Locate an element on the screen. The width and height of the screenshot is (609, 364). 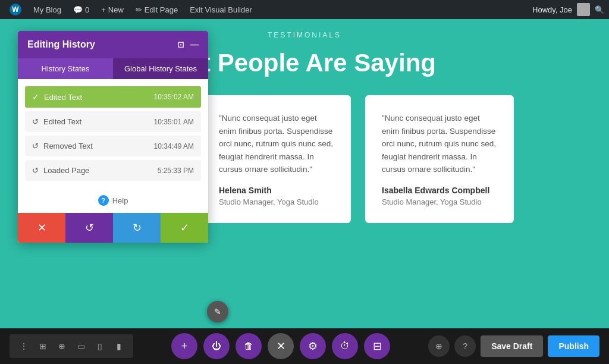
add-module-button: + is located at coordinates (184, 346).